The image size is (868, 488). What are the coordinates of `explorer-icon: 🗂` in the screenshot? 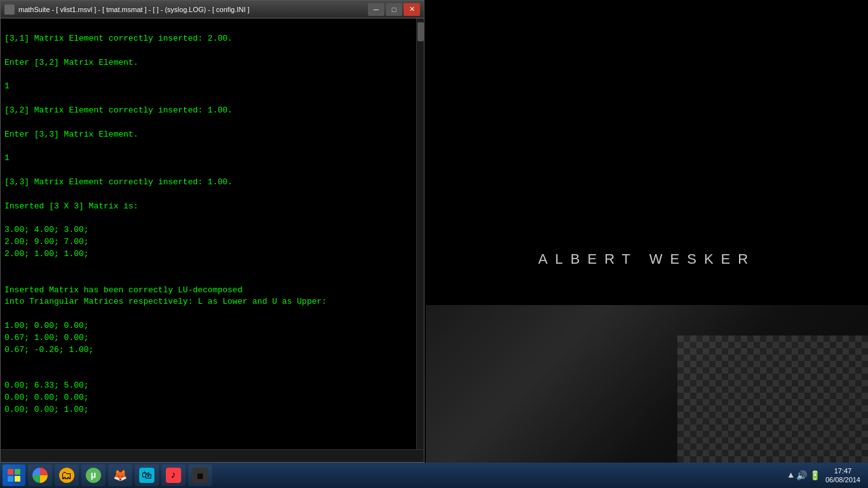 It's located at (67, 475).